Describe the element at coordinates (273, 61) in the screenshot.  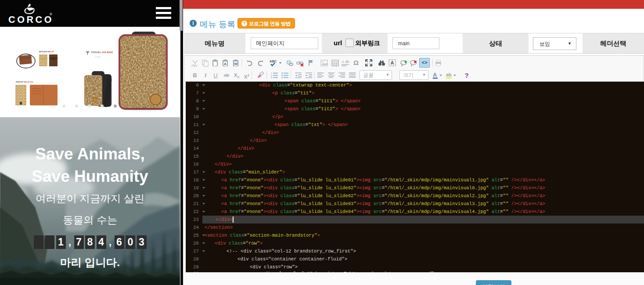
I see `svg-text: ABC` at that location.